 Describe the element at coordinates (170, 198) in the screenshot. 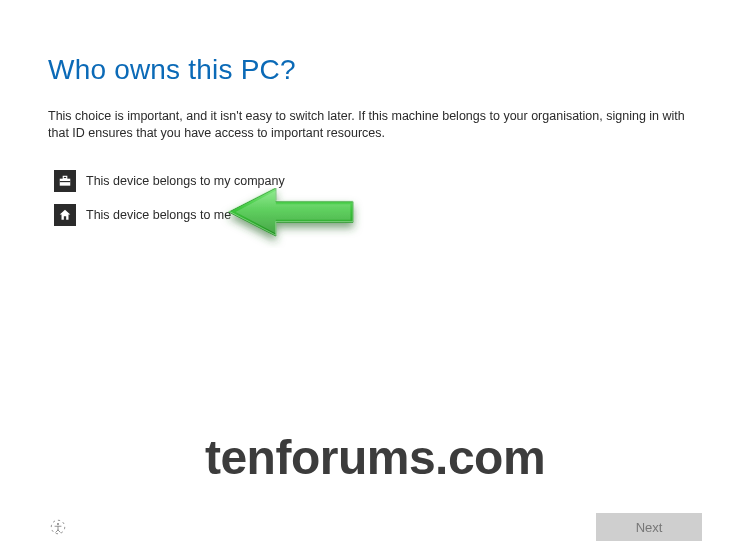

I see `ownership-options: This device belongs to my company This d…` at that location.